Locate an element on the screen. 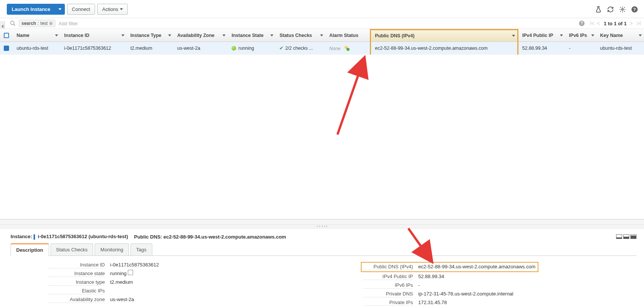 This screenshot has height=306, width=644. add-filter-input: Add filter is located at coordinates (68, 23).